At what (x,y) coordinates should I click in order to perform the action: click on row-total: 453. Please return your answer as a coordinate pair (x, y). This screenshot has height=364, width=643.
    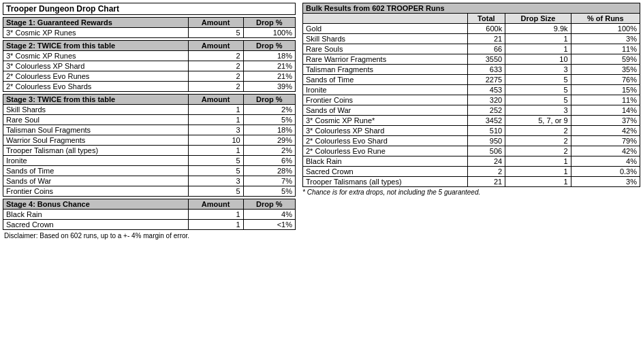
    Looking at the image, I should click on (486, 90).